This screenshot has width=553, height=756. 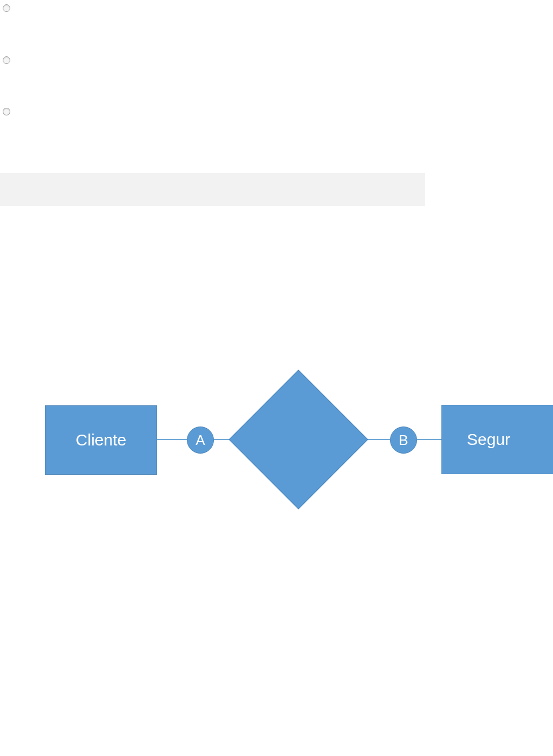 What do you see at coordinates (404, 440) in the screenshot?
I see `cardinality-b: B` at bounding box center [404, 440].